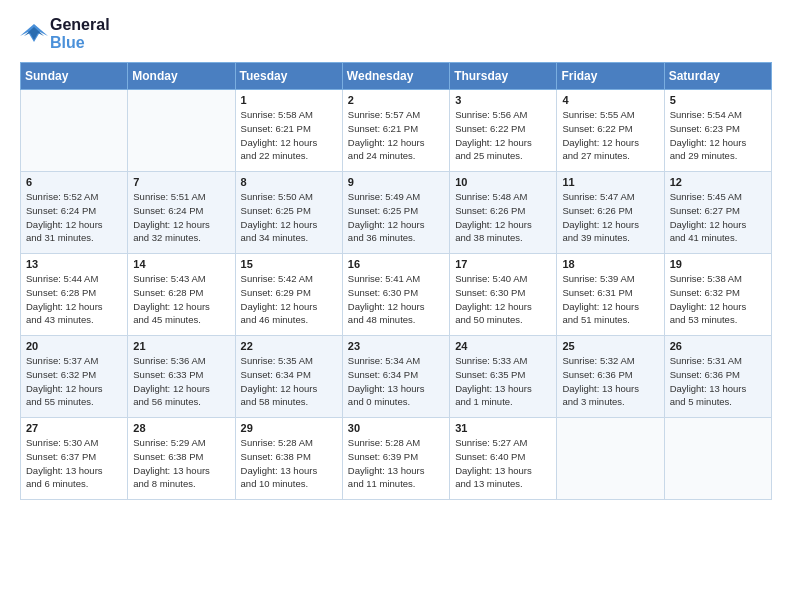  What do you see at coordinates (503, 346) in the screenshot?
I see `day-number: 24` at bounding box center [503, 346].